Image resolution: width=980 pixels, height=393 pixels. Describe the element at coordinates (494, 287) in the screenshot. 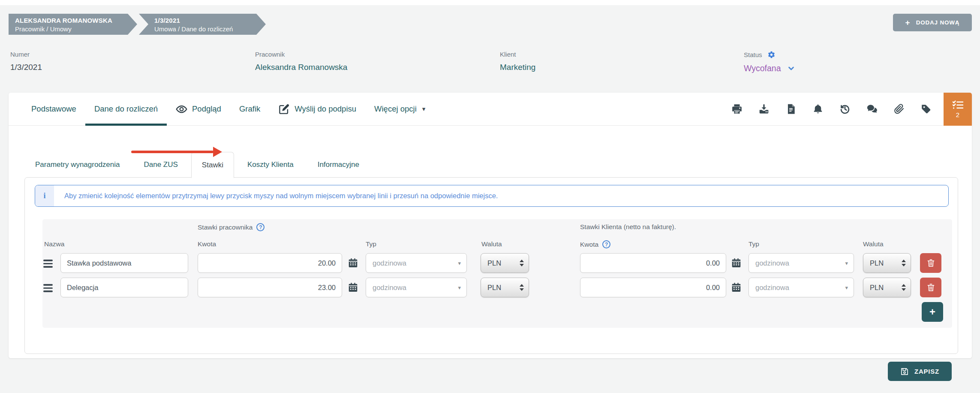

I see `selected-value: PLN` at that location.